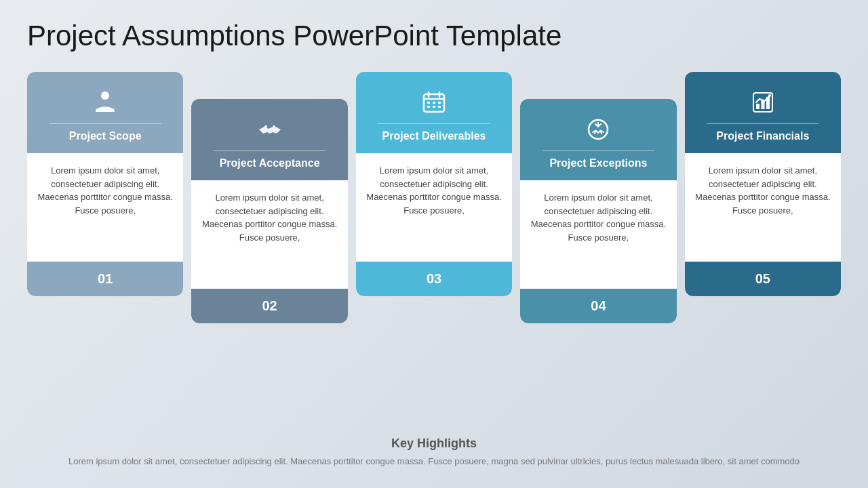 The image size is (868, 488). I want to click on card-1-footer: 01, so click(105, 279).